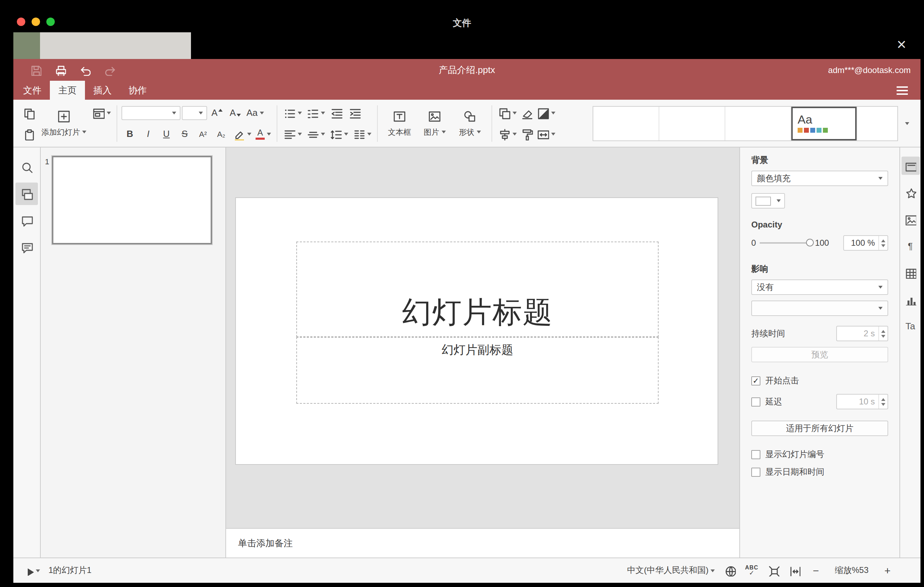 The height and width of the screenshot is (587, 924). What do you see at coordinates (730, 571) in the screenshot?
I see `set-language-icon` at bounding box center [730, 571].